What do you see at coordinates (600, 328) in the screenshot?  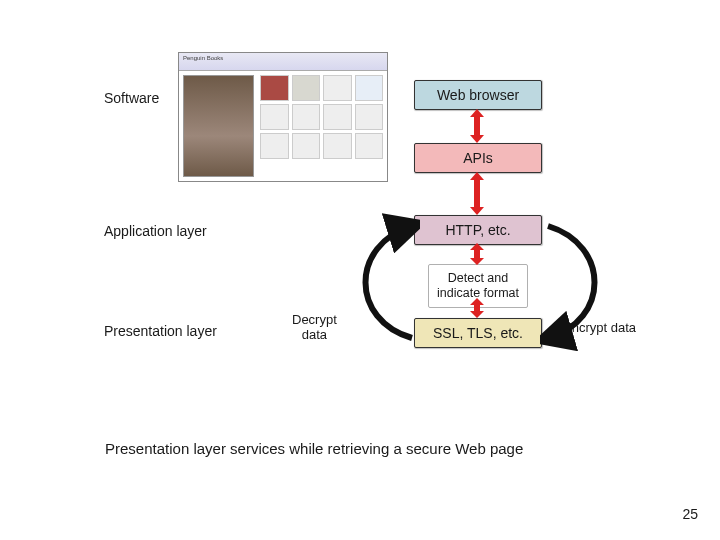 I see `label-encrypt: Encrypt data` at bounding box center [600, 328].